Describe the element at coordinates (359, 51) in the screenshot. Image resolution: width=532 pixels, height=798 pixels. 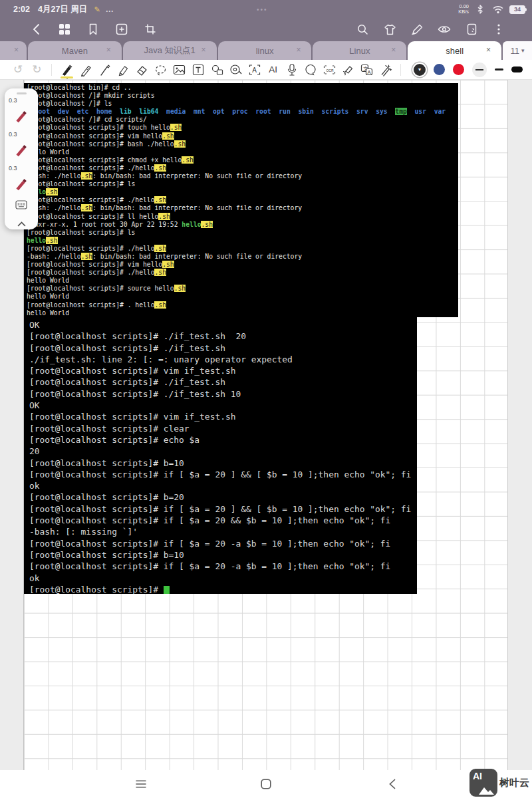
I see `tab-linux-upper: Linux ×` at that location.